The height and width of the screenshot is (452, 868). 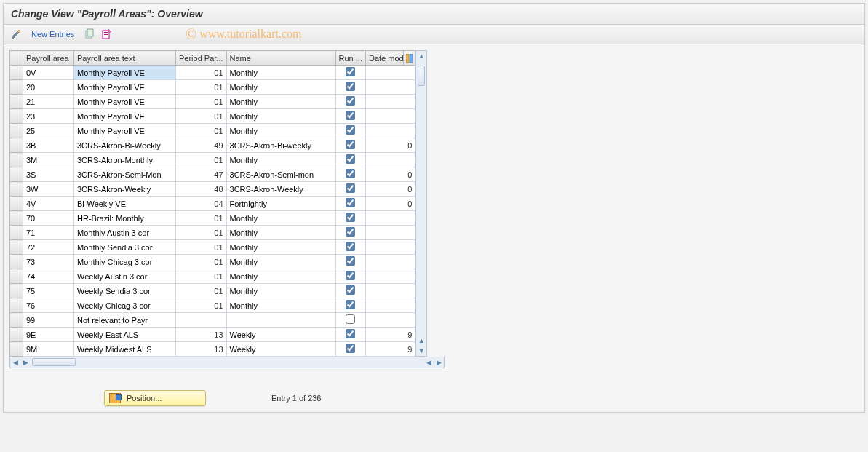 What do you see at coordinates (125, 349) in the screenshot?
I see `cell-text: Weekly Midwest ALS` at bounding box center [125, 349].